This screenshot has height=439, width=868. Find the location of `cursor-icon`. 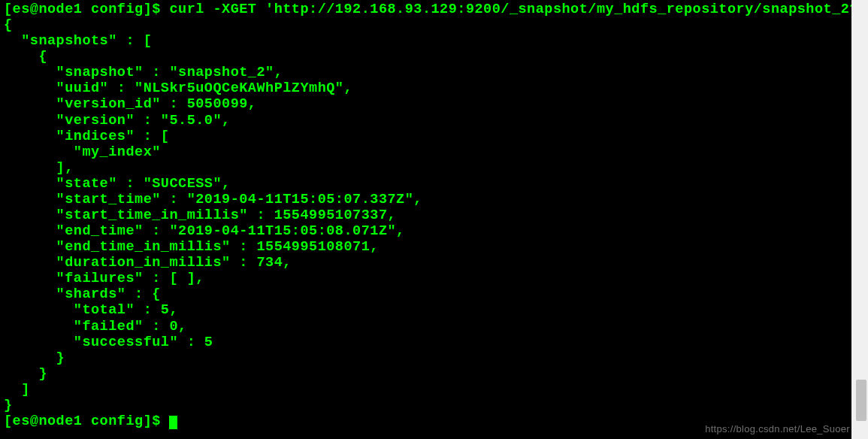

cursor-icon is located at coordinates (173, 422).